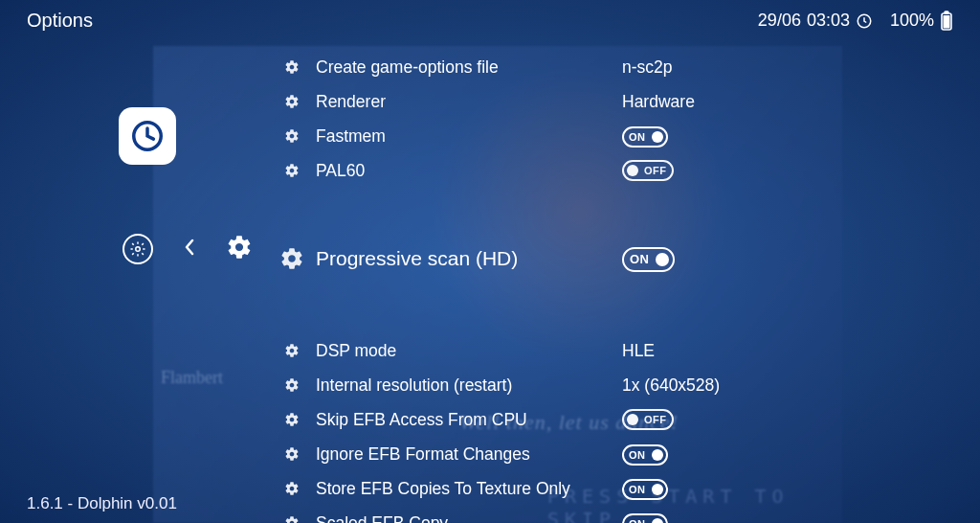 The width and height of the screenshot is (980, 523). I want to click on setting-label: Fastmem, so click(469, 136).